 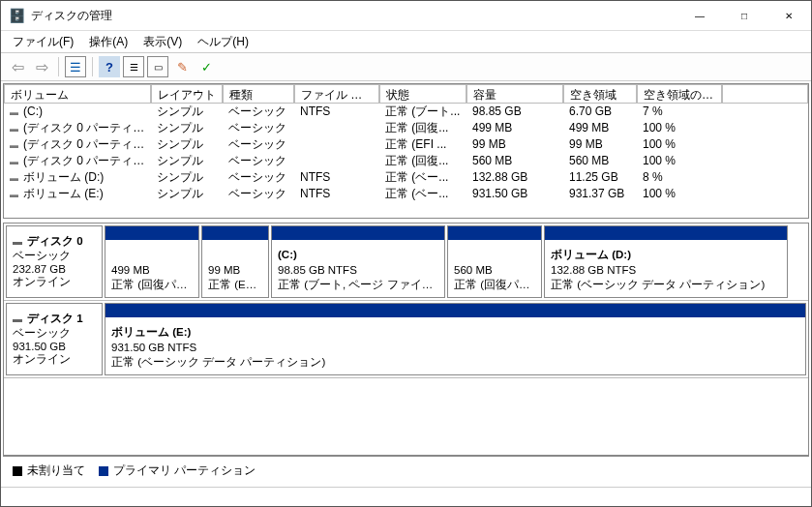 What do you see at coordinates (666, 261) in the screenshot?
I see `partition: ボリューム (D:)132.88 GB NTFS正常 (ベーシック データ パー…` at bounding box center [666, 261].